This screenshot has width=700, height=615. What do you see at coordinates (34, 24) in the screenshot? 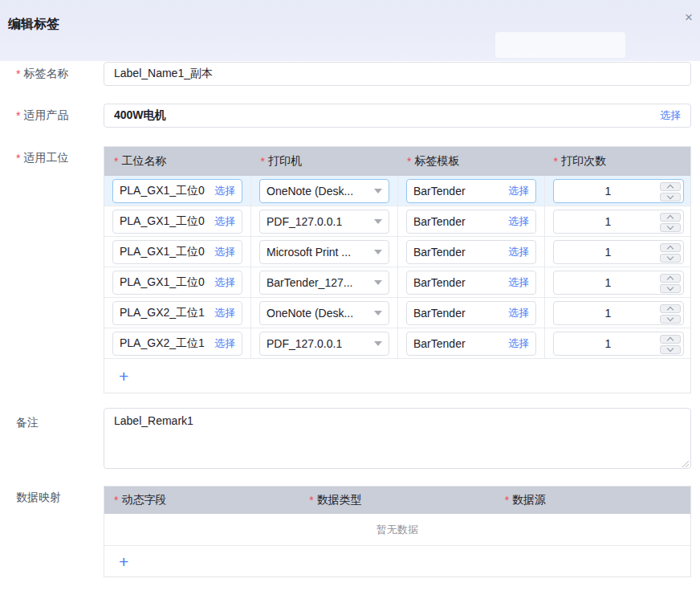
I see `dialog-title: 编辑标签` at bounding box center [34, 24].